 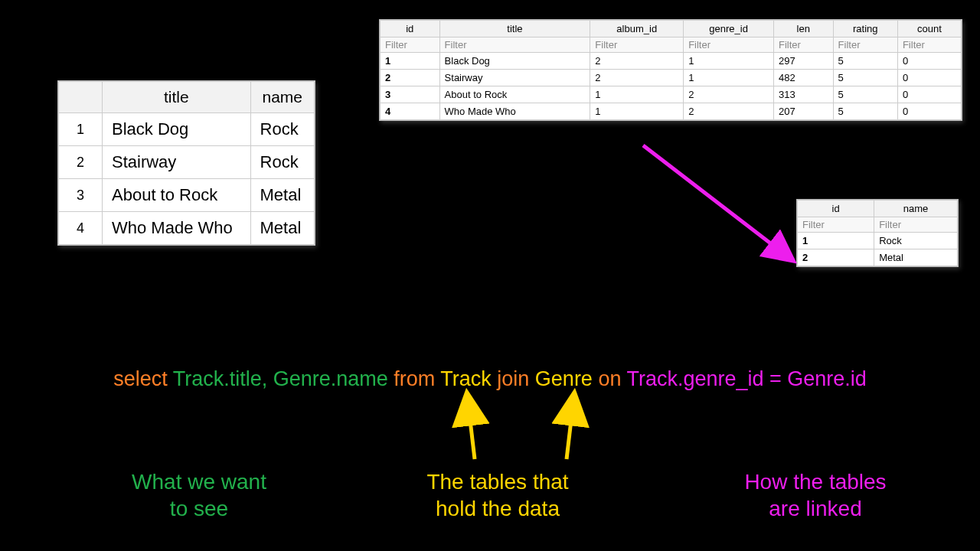 I want to click on genre-table: id name Filter Filter 1Rock 2Metal, so click(x=877, y=233).